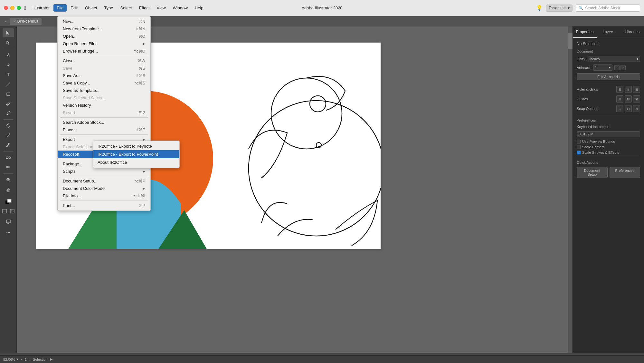 The width and height of the screenshot is (644, 363). What do you see at coordinates (72, 196) in the screenshot?
I see `menu-file-info-label: File Info...` at bounding box center [72, 196].